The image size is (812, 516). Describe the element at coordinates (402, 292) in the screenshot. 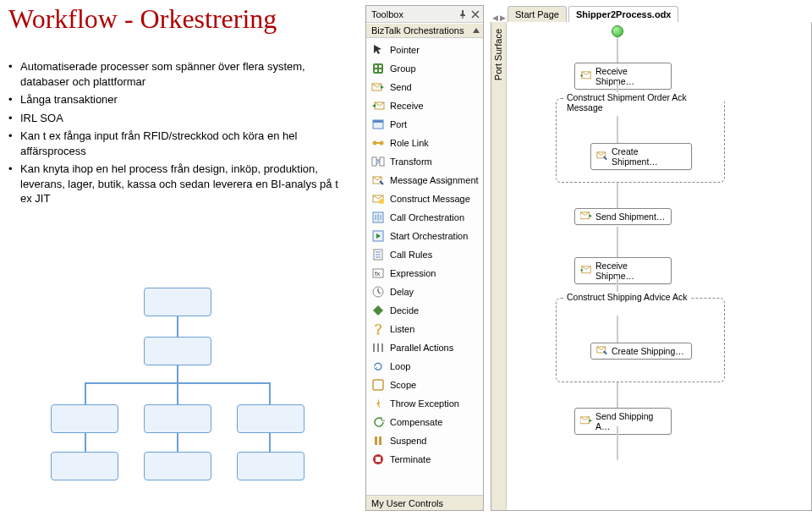

I see `toolbox-item-label: Delay` at that location.